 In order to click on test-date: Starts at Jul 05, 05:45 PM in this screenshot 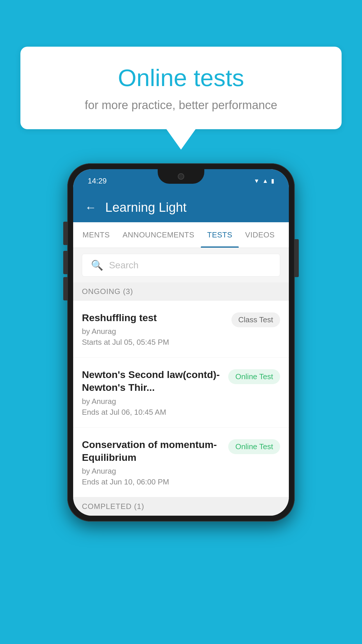, I will do `click(154, 342)`.